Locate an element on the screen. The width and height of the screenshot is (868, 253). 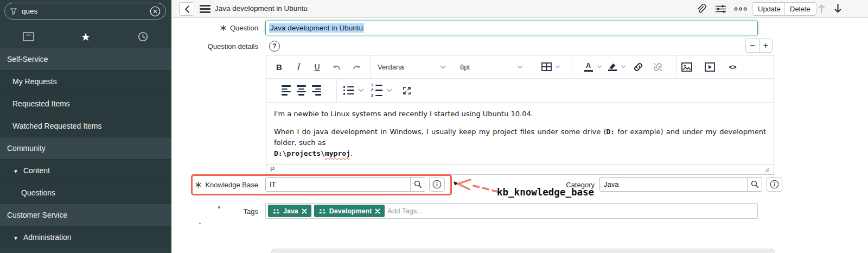
redo-button is located at coordinates (357, 67).